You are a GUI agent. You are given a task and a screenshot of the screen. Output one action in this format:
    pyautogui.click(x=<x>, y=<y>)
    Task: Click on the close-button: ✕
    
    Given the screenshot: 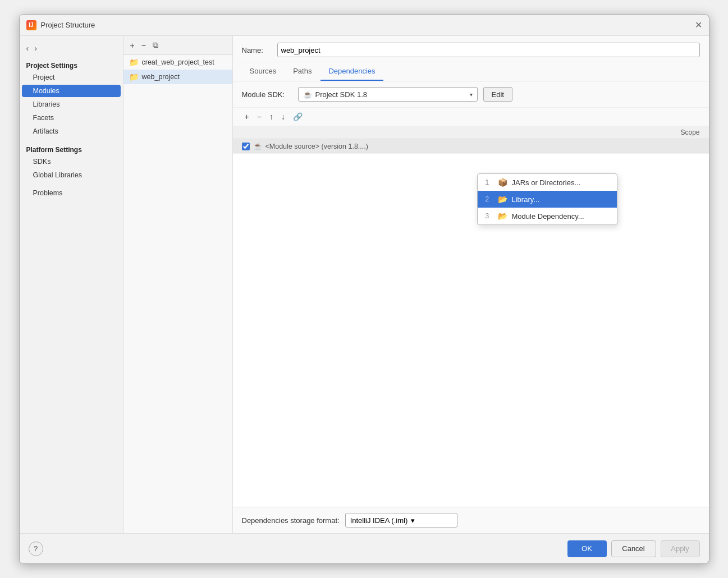 What is the action you would take?
    pyautogui.click(x=698, y=25)
    